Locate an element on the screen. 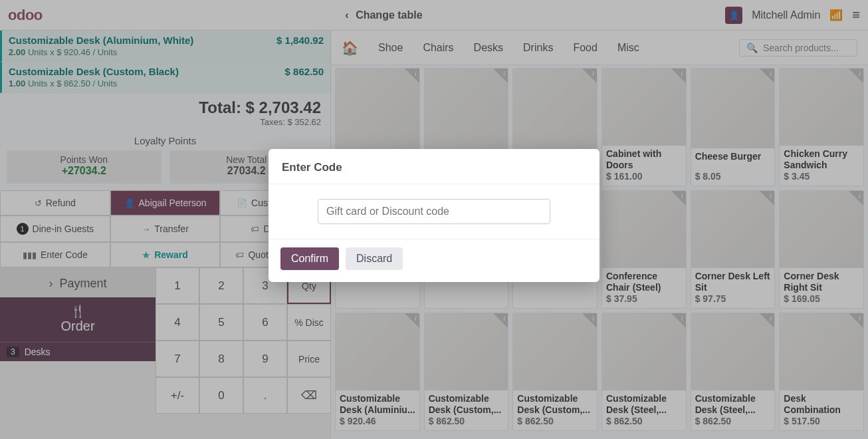 The image size is (868, 439). confirm-button: Confirm is located at coordinates (310, 259).